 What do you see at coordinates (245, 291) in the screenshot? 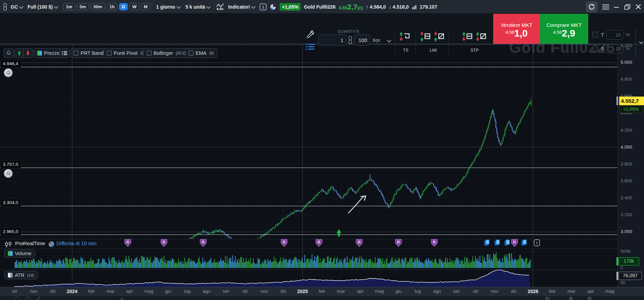
I see `date-tick-label: ott` at bounding box center [245, 291].